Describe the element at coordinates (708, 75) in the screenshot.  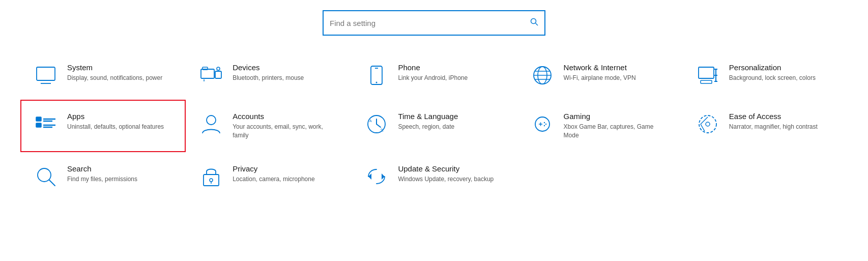
I see `personalization-icon` at that location.